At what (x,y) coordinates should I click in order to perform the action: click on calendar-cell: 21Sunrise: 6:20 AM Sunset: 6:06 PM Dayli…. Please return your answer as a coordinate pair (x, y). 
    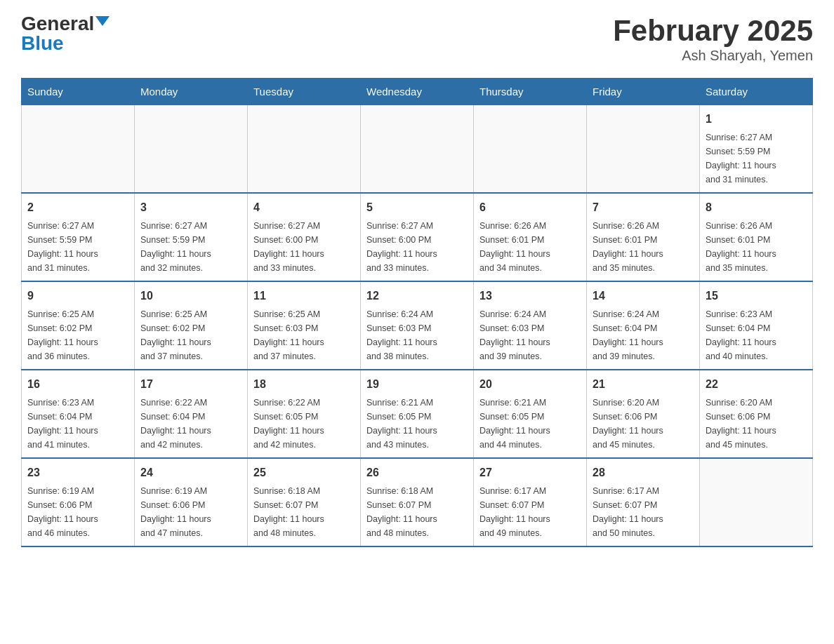
    Looking at the image, I should click on (643, 414).